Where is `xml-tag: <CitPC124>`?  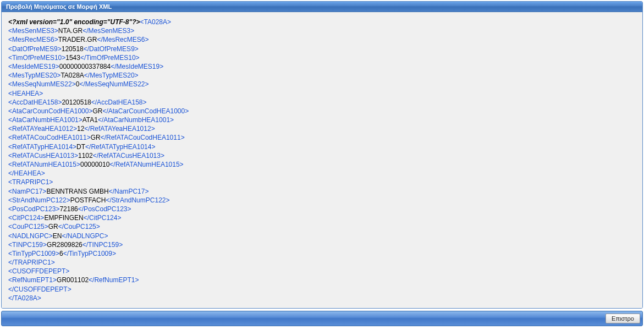 xml-tag: <CitPC124> is located at coordinates (26, 218).